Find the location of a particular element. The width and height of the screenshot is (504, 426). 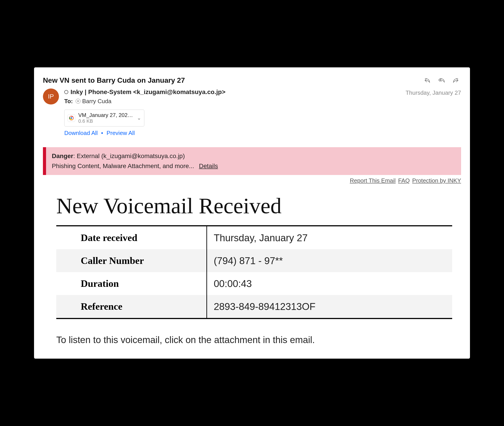

recipient-name: Barry Cuda is located at coordinates (97, 101).